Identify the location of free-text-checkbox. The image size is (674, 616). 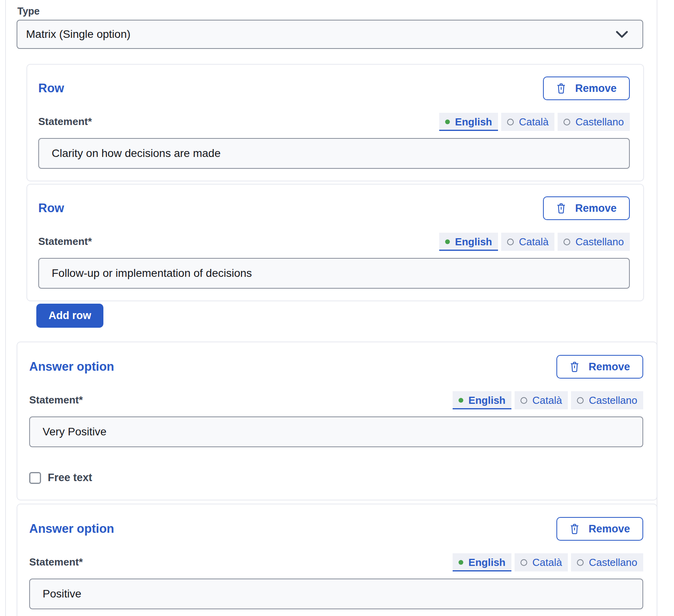
(35, 478).